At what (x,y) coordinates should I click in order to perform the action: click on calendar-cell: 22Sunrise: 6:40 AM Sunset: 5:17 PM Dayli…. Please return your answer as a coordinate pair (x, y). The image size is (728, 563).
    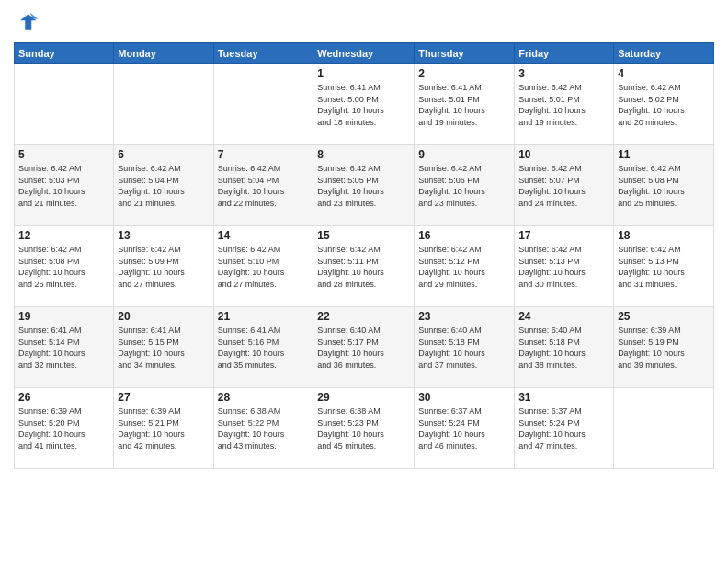
    Looking at the image, I should click on (364, 348).